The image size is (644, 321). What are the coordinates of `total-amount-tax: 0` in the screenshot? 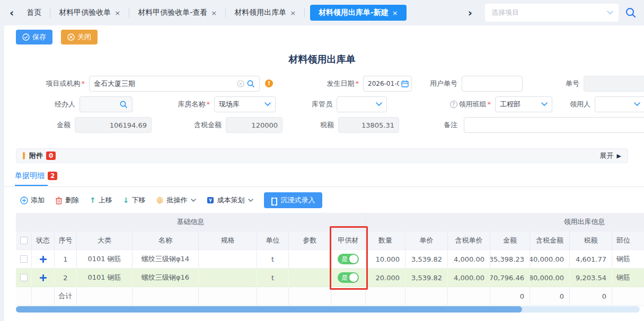 It's located at (550, 297).